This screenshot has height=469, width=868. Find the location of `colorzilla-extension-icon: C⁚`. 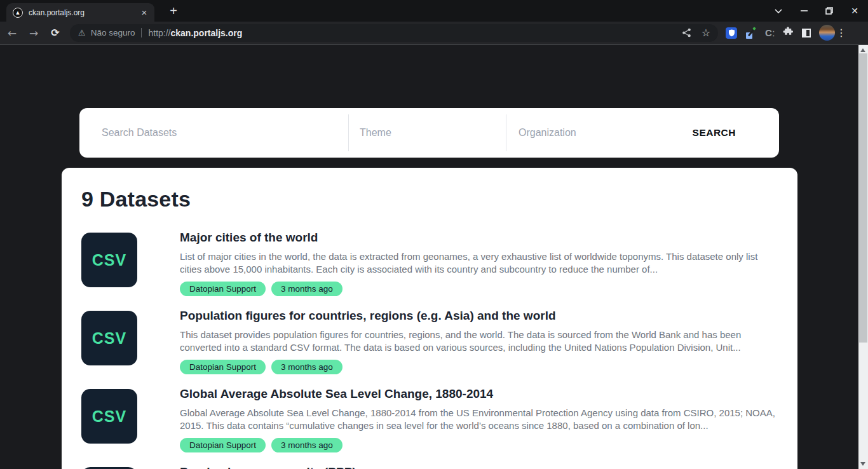

colorzilla-extension-icon: C⁚ is located at coordinates (770, 33).